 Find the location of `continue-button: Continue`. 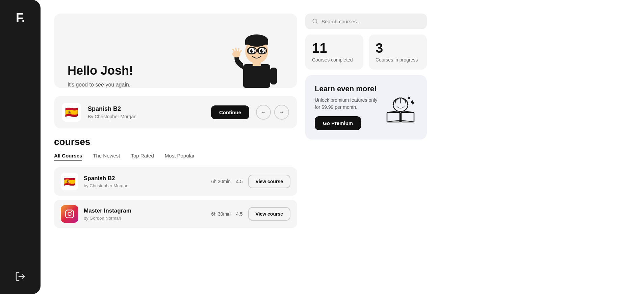

continue-button: Continue is located at coordinates (230, 112).